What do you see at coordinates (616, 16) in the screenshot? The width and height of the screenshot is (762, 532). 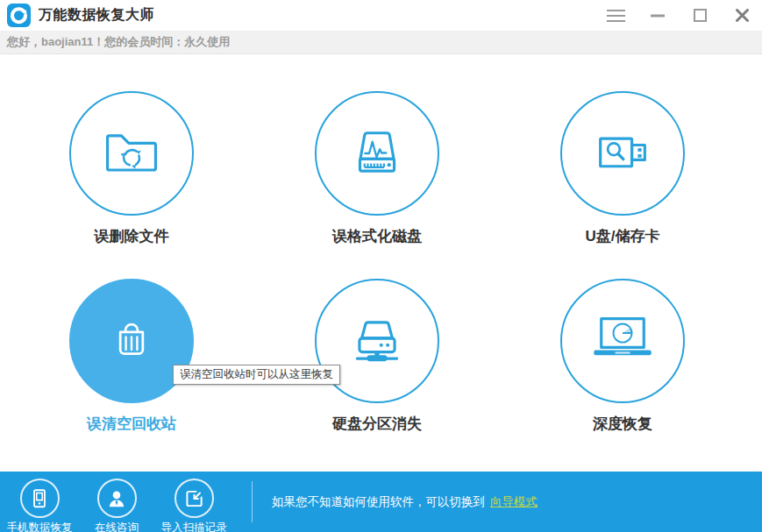 I see `menu-icon` at bounding box center [616, 16].